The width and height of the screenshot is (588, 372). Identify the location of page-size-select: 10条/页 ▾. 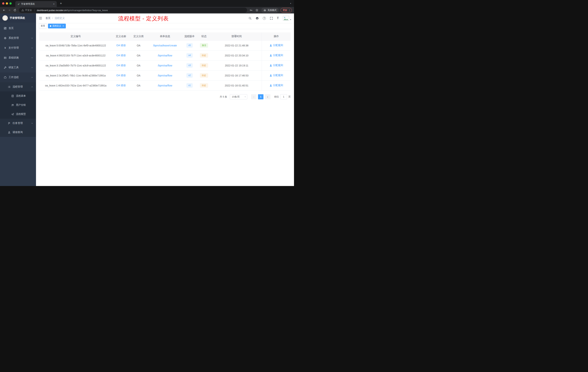
(239, 97).